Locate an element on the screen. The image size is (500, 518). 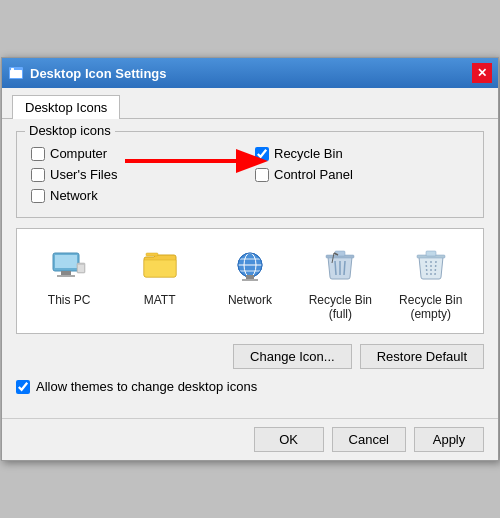
tab-desktop-icons: Desktop Icons is located at coordinates (66, 107).